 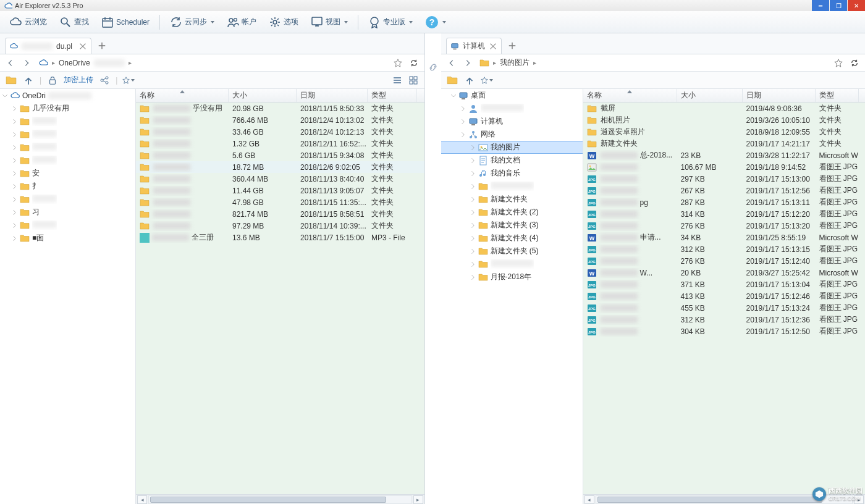 What do you see at coordinates (74, 22) in the screenshot?
I see `search-button: 查找` at bounding box center [74, 22].